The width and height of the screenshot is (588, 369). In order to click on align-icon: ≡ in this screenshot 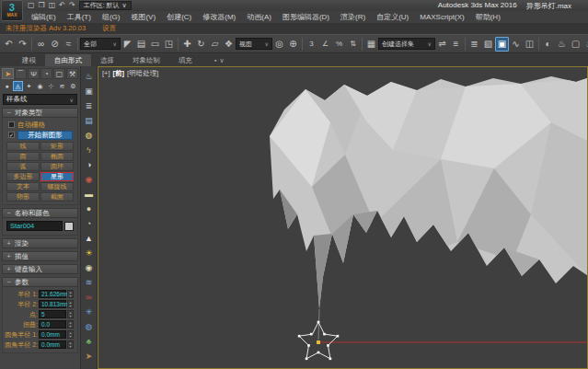, I will do `click(456, 44)`.